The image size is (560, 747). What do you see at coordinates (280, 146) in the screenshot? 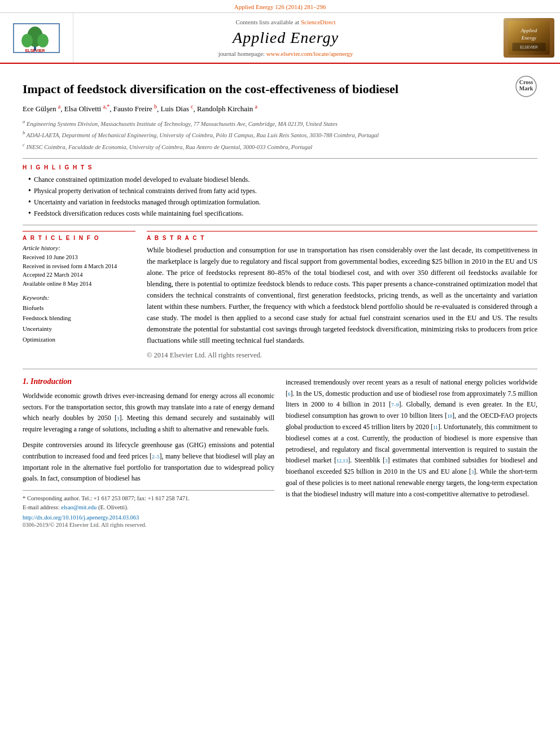
I see `affiliation-c: c INESC Coimbra, Faculdade de Economia, …` at bounding box center [280, 146].